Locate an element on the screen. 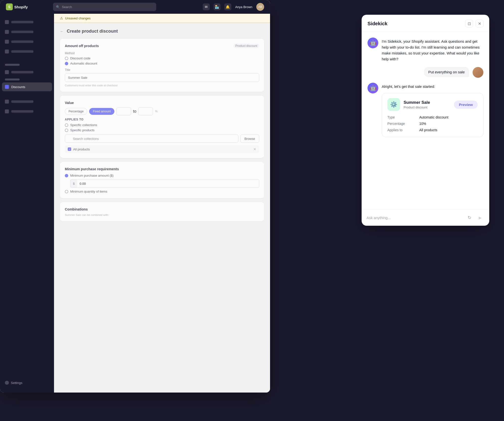 The width and height of the screenshot is (504, 421). close-icon: ✕ is located at coordinates (480, 24).